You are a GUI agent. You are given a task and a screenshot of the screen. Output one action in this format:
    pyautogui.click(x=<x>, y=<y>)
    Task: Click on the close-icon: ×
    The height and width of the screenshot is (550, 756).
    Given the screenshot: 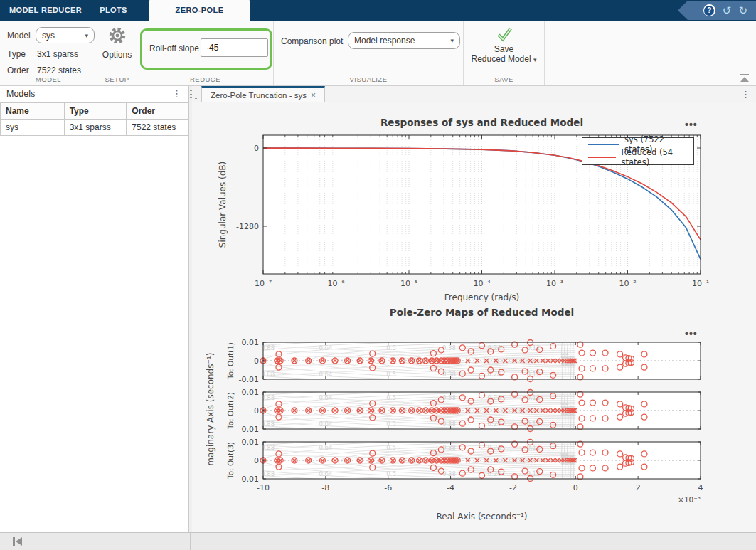 What is the action you would take?
    pyautogui.click(x=313, y=95)
    